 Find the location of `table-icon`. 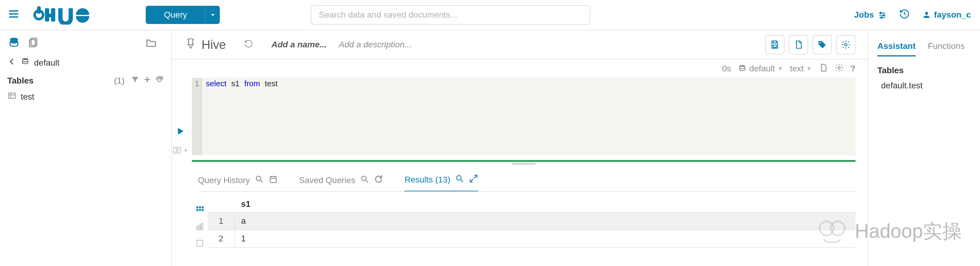

table-icon is located at coordinates (12, 97).